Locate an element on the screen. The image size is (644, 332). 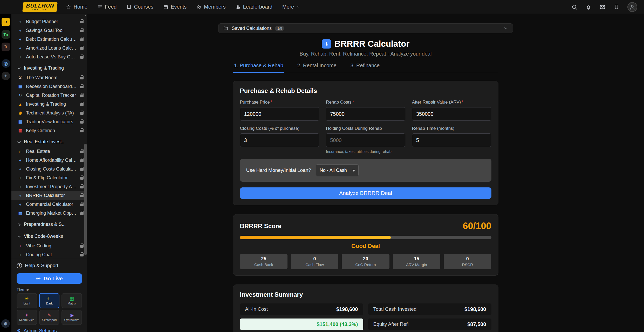
score-heading: BRRRR Score is located at coordinates (261, 226).